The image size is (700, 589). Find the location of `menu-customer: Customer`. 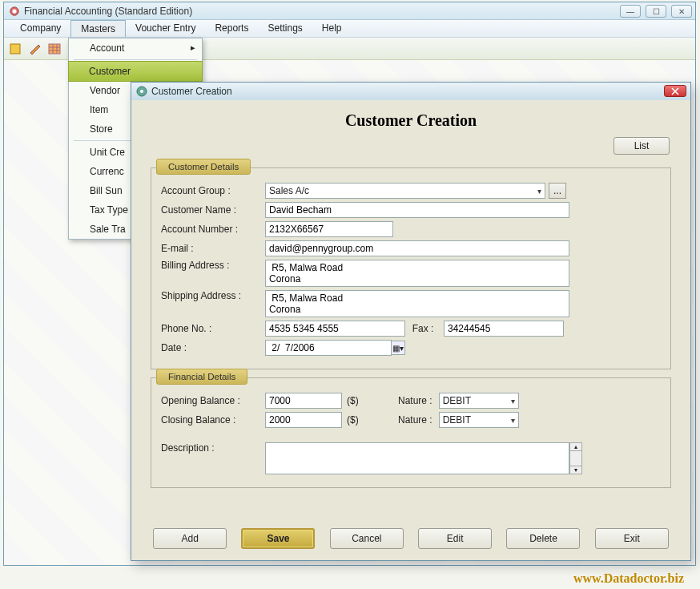

menu-customer: Customer is located at coordinates (135, 71).